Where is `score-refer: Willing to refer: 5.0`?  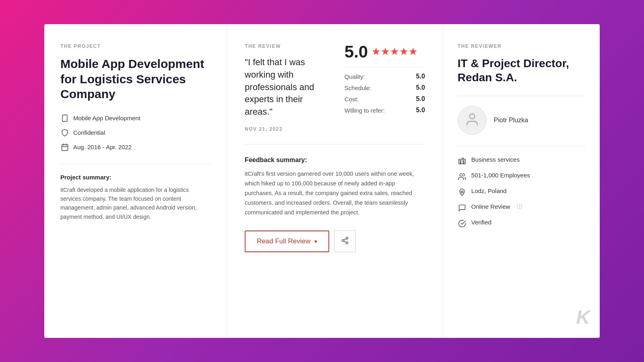
score-refer: Willing to refer: 5.0 is located at coordinates (385, 110).